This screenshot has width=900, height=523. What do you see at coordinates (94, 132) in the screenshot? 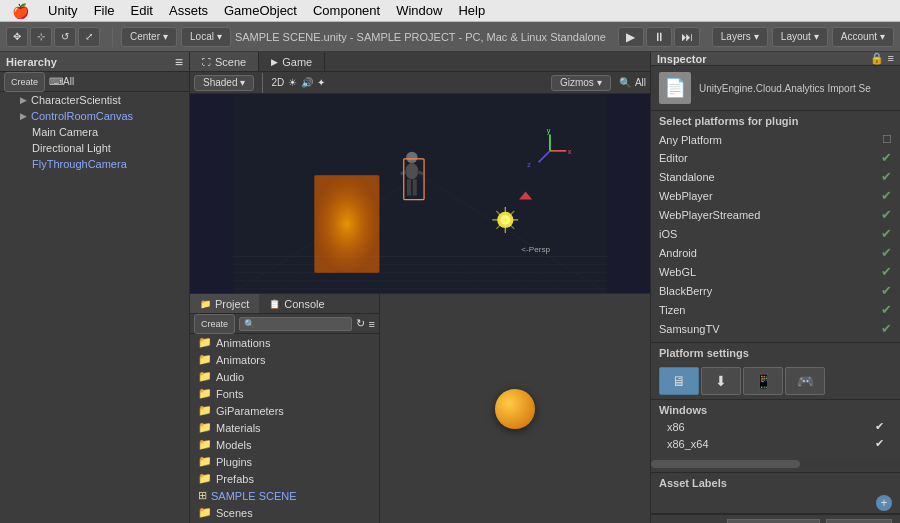
I see `hierarchy-item-maincamera: Main Camera` at bounding box center [94, 132].